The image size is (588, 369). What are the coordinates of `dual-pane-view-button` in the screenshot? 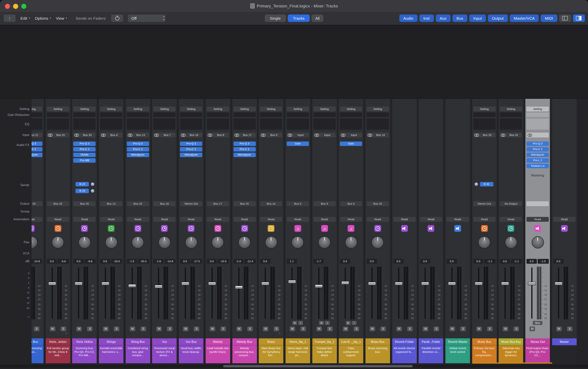 It's located at (579, 18).